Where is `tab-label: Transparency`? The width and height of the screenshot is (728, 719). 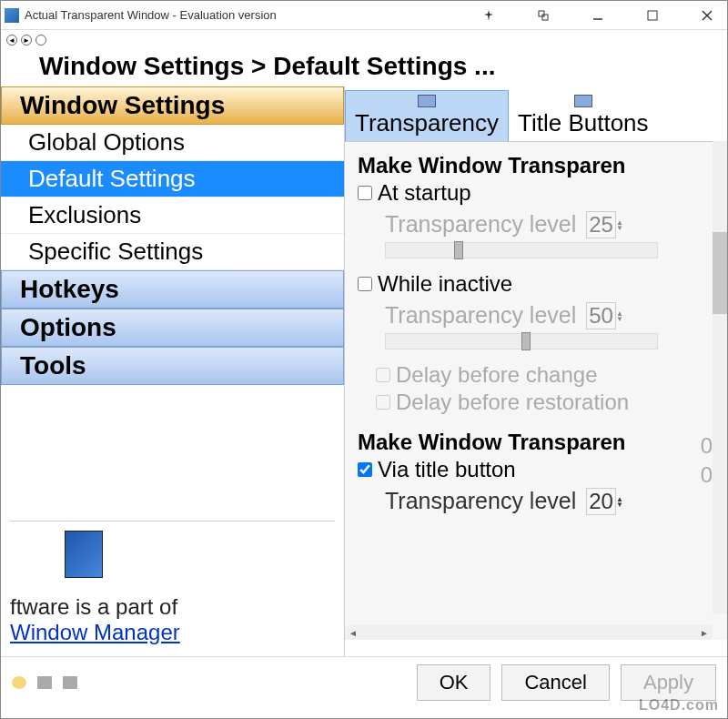 tab-label: Transparency is located at coordinates (427, 124).